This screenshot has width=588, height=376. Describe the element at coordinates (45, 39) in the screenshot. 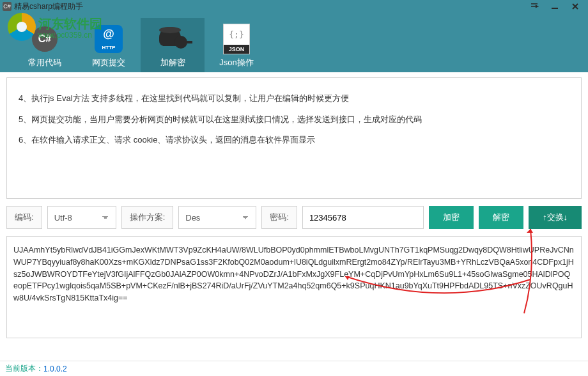

I see `csharp-icon: C#` at that location.